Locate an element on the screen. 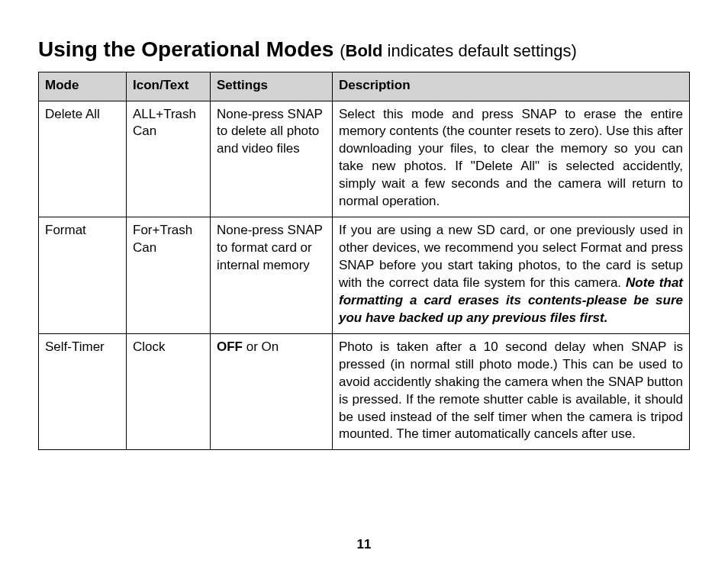 The width and height of the screenshot is (728, 566). header-settings: Settings is located at coordinates (272, 86).